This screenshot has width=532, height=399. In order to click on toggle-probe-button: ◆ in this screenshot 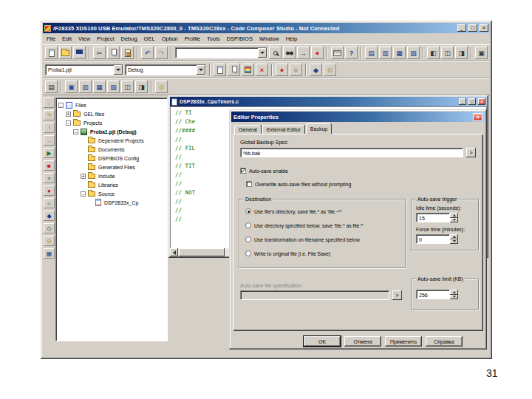, I will do `click(316, 69)`.